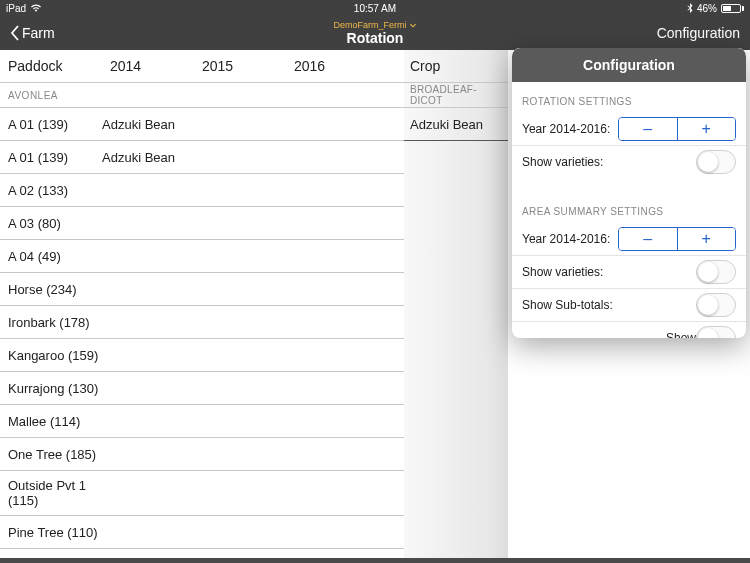 The width and height of the screenshot is (750, 563). What do you see at coordinates (202, 454) in the screenshot?
I see `table-row: One Tree (185)` at bounding box center [202, 454].